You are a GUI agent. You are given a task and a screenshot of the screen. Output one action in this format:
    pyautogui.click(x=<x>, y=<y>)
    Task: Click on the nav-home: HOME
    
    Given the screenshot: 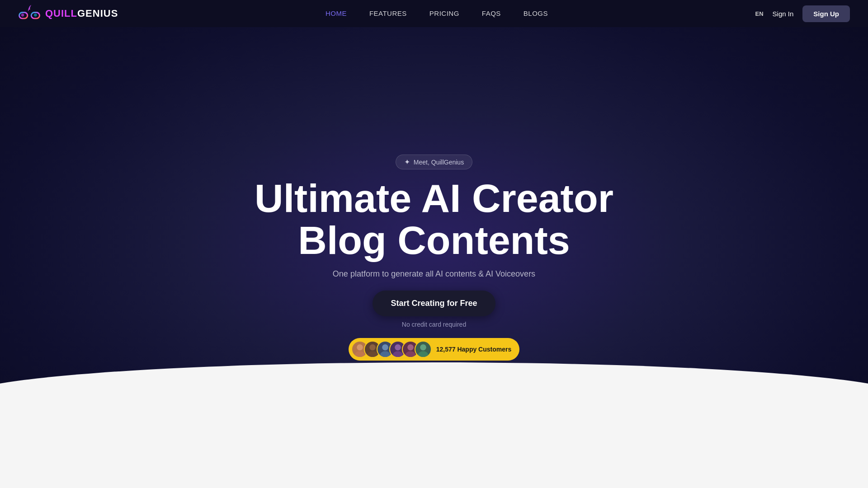 What is the action you would take?
    pyautogui.click(x=336, y=14)
    